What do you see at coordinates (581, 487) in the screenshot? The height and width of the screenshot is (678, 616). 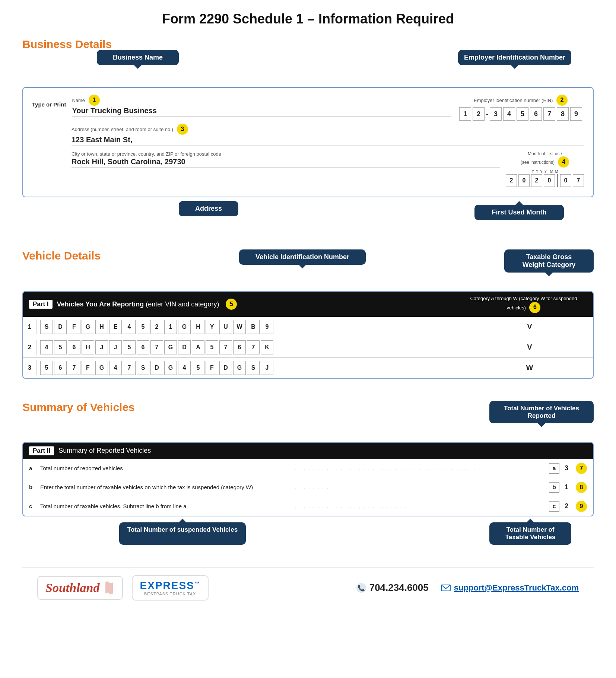 I see `badge-8: 8` at bounding box center [581, 487].